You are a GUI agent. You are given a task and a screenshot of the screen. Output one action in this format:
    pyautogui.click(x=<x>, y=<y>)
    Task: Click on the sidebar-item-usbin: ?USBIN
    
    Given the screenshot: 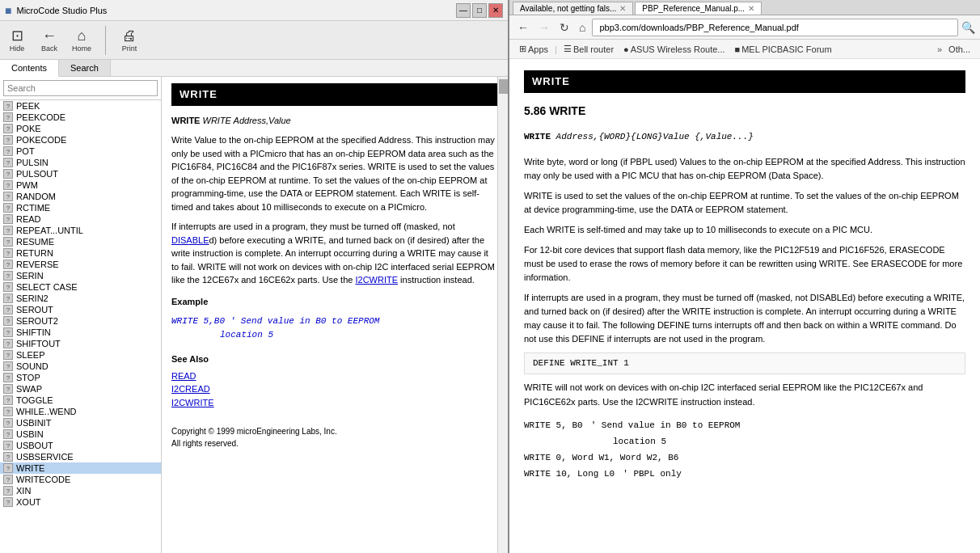 What is the action you would take?
    pyautogui.click(x=81, y=434)
    